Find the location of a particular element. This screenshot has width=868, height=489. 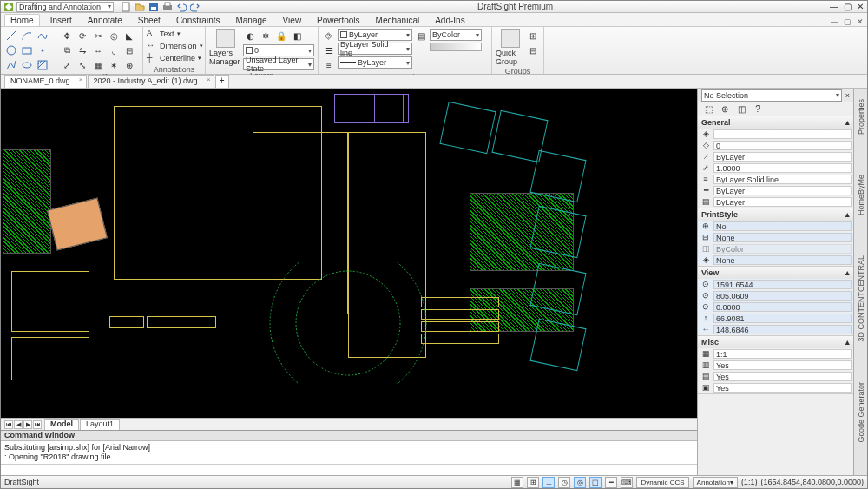

prop-layer: 0 is located at coordinates (783, 146).